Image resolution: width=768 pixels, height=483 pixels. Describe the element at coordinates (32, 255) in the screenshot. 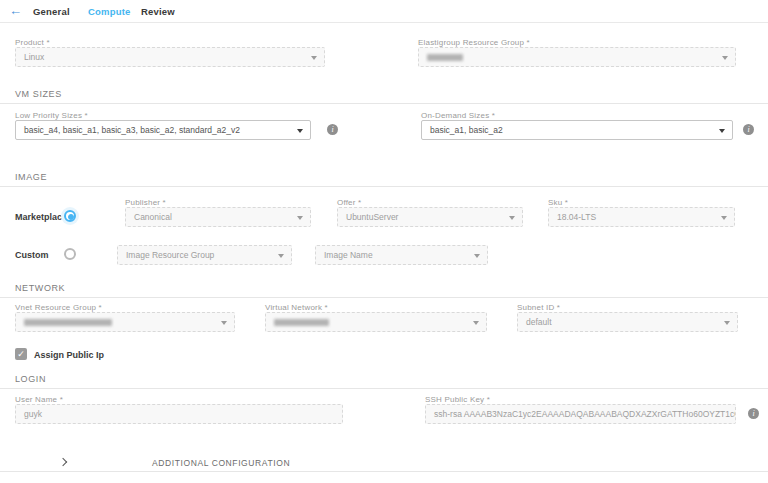

I see `custom-option-label: Custom` at that location.